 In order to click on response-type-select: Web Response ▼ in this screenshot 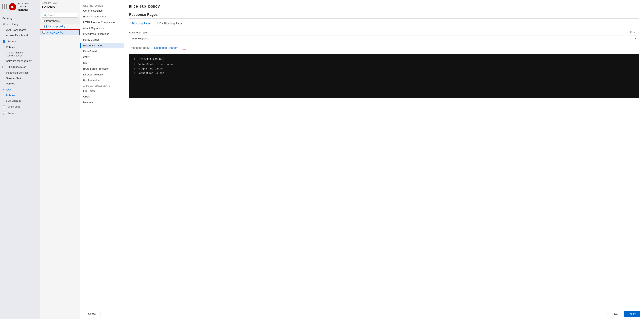, I will do `click(384, 38)`.